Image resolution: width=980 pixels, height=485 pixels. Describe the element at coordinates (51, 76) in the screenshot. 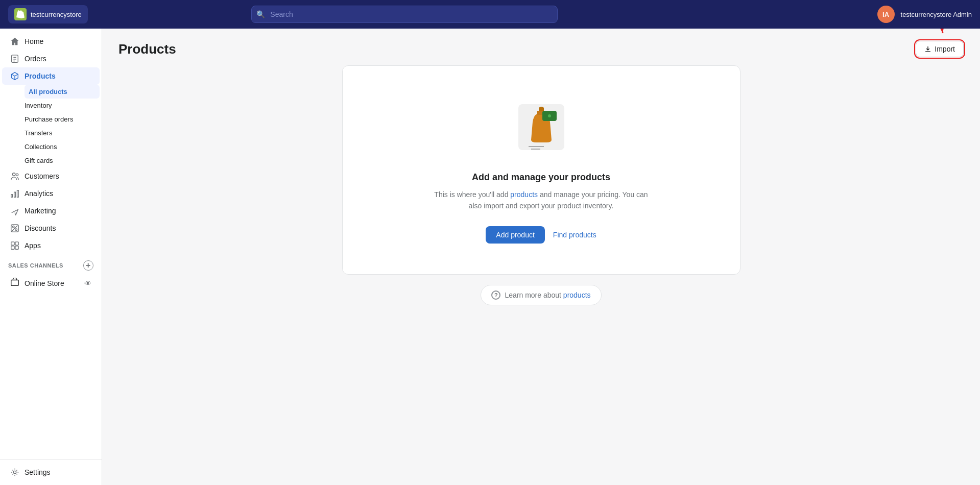

I see `sidebar-item-products: Products` at that location.